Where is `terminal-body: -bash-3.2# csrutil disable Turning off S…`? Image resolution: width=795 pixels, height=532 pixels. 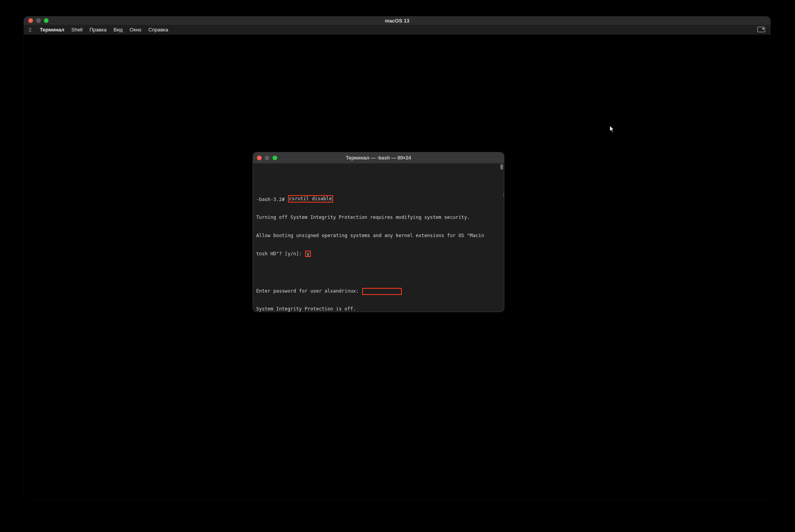 terminal-body: -bash-3.2# csrutil disable Turning off S… is located at coordinates (378, 237).